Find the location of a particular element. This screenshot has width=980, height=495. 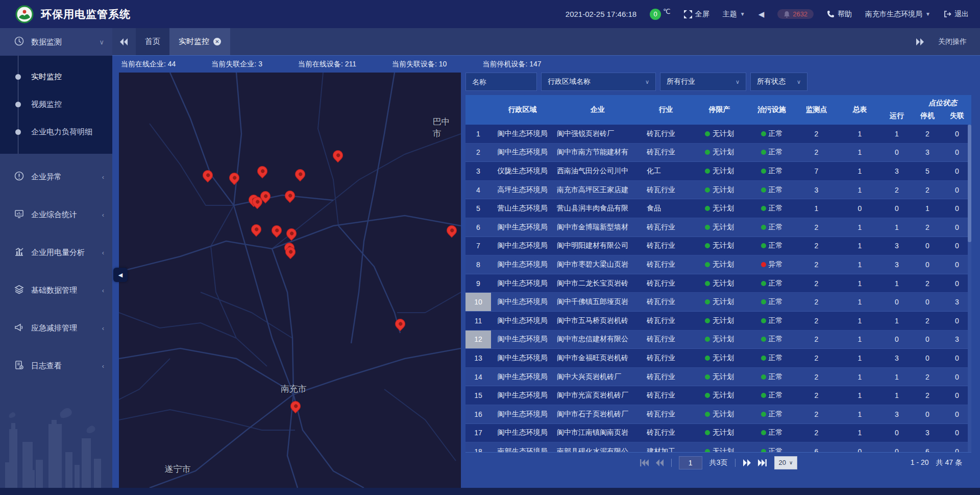

status-filter-select: 所有状态 ∨ is located at coordinates (779, 82).